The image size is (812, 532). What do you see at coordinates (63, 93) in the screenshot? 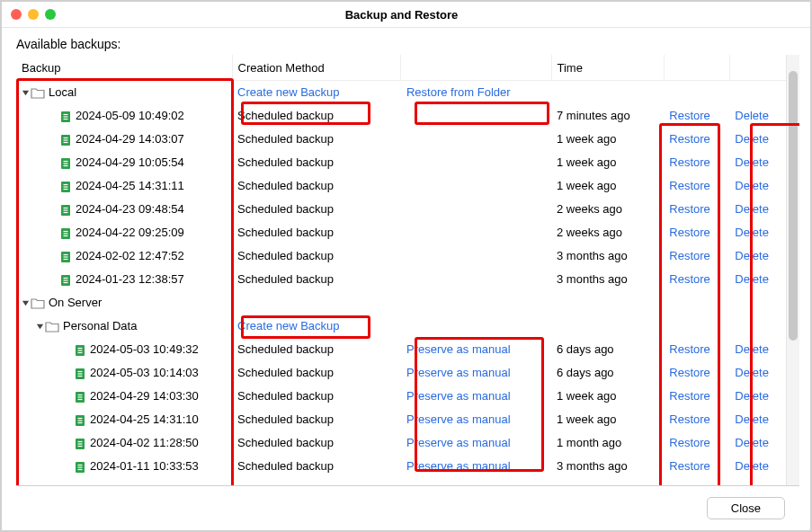
I see `folder-label: Local` at bounding box center [63, 93].